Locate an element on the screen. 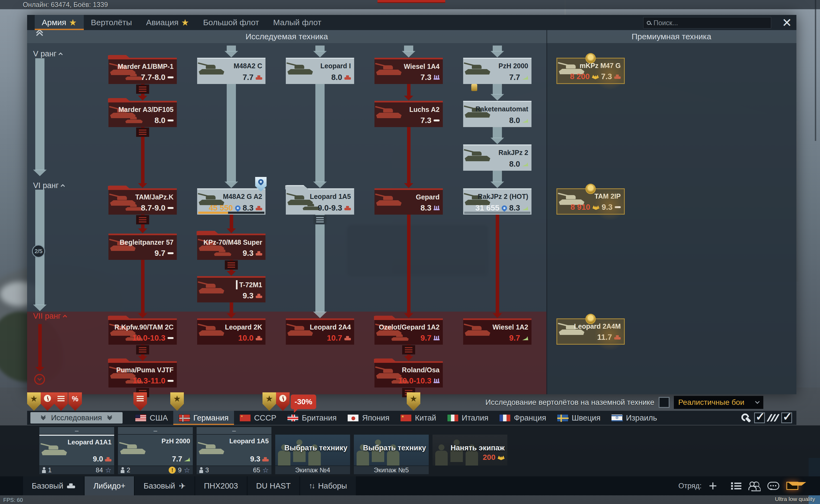 The width and height of the screenshot is (820, 504). tab-вертолёты: Вертолёты is located at coordinates (111, 23).